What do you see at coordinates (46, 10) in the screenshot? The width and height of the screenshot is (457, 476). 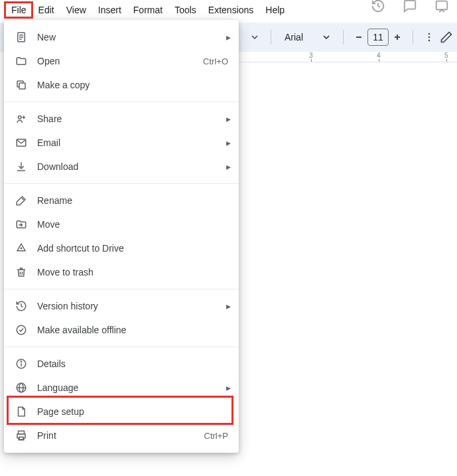 I see `menubar-edit: Edit` at bounding box center [46, 10].